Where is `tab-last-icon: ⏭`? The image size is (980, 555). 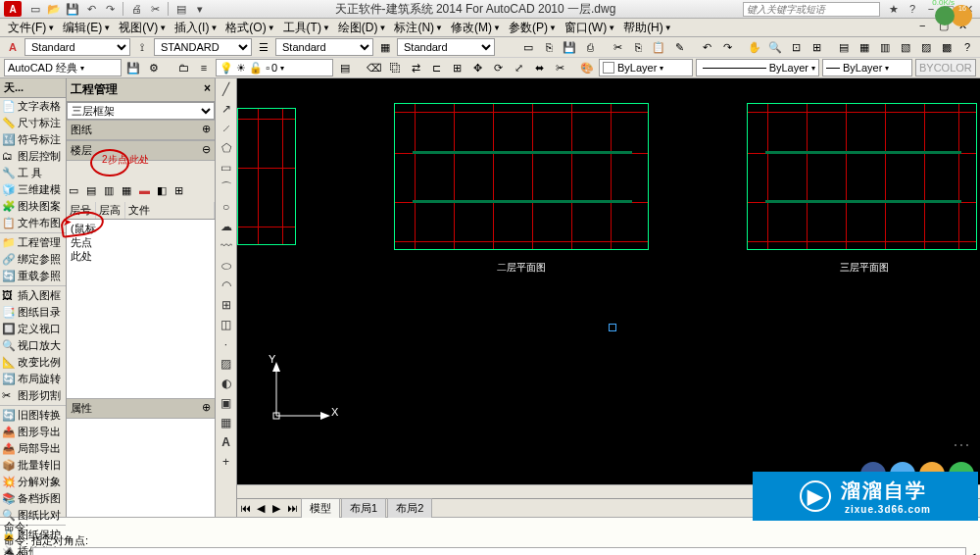 tab-last-icon: ⏭ is located at coordinates (292, 508).